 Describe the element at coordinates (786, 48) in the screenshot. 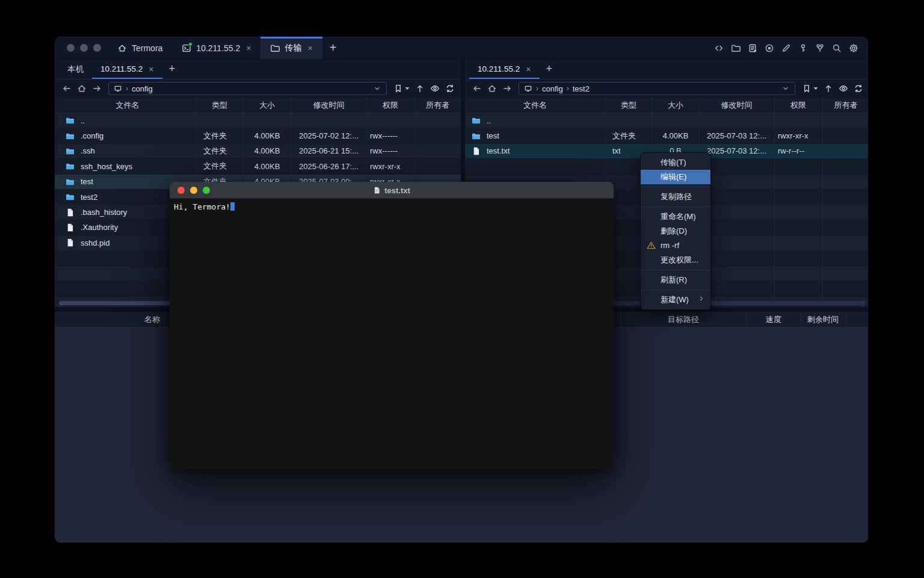

I see `edit-icon` at that location.